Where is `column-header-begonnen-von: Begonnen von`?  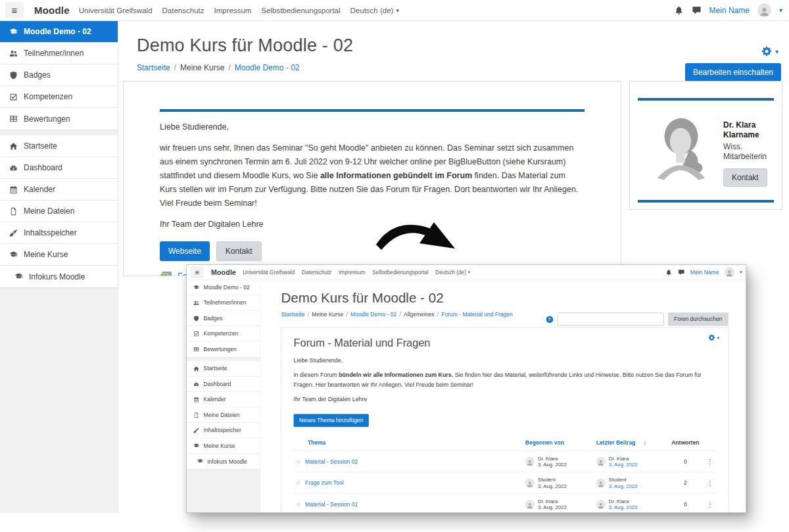 column-header-begonnen-von: Begonnen von is located at coordinates (561, 443).